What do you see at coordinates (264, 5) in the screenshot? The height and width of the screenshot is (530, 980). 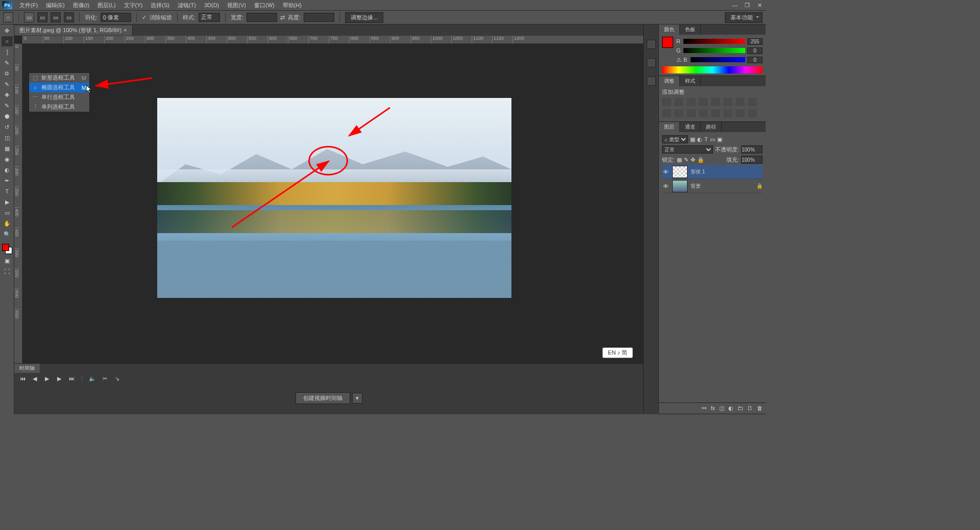 I see `menu-window: 窗口(W)` at bounding box center [264, 5].